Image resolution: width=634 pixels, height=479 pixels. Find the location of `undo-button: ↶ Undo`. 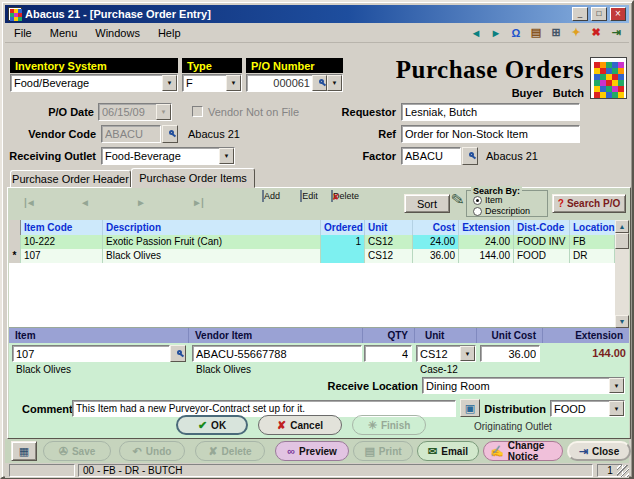

undo-button: ↶ Undo is located at coordinates (152, 451).